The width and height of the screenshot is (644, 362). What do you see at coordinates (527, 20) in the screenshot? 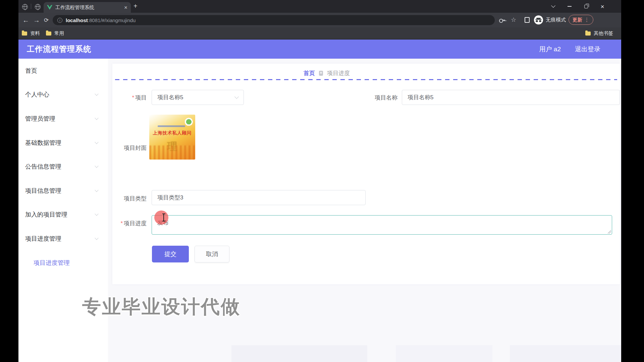
I see `side-panel-icon` at bounding box center [527, 20].